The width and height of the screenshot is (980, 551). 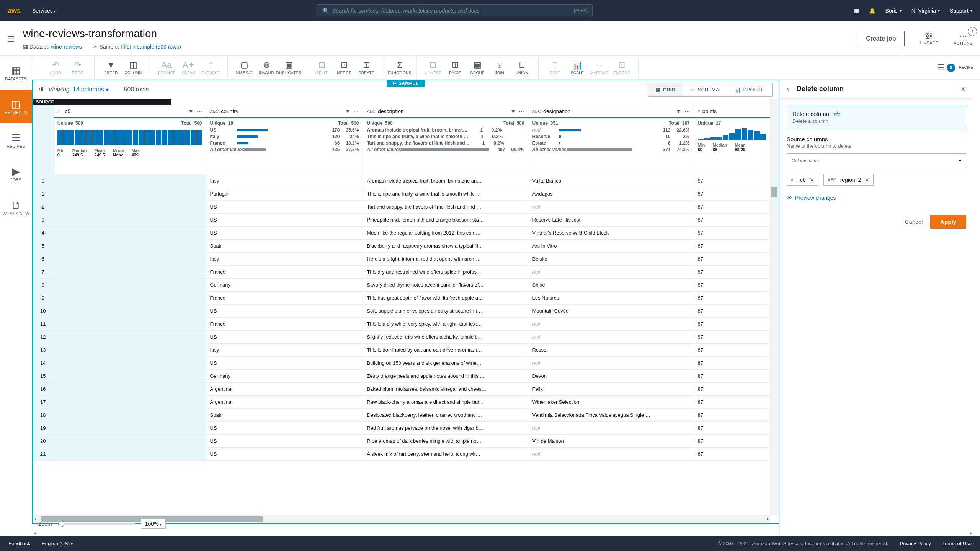 I want to click on union-button: ⊔UNION, so click(x=522, y=68).